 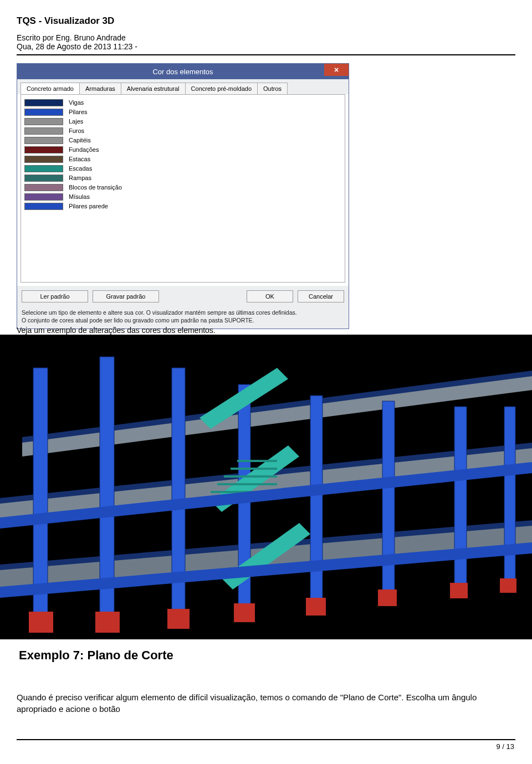 What do you see at coordinates (183, 313) in the screenshot?
I see `hint-line: Selecione um tipo de elemento e altere s…` at bounding box center [183, 313].